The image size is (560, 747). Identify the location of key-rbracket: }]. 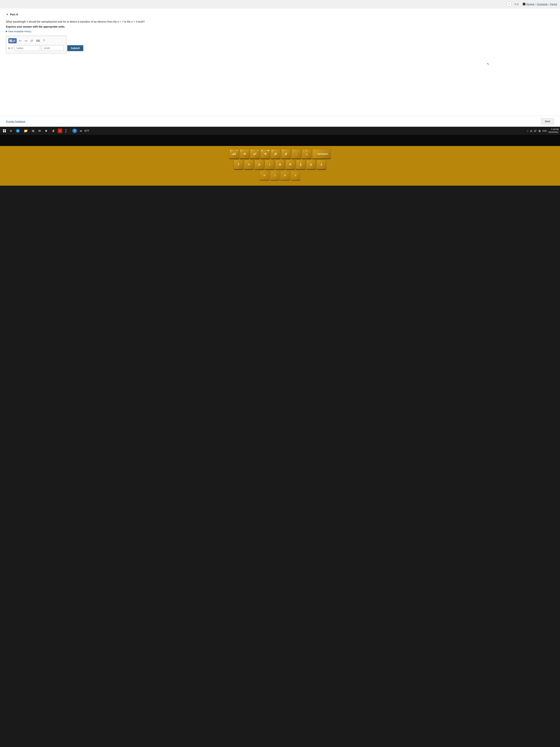
(311, 164).